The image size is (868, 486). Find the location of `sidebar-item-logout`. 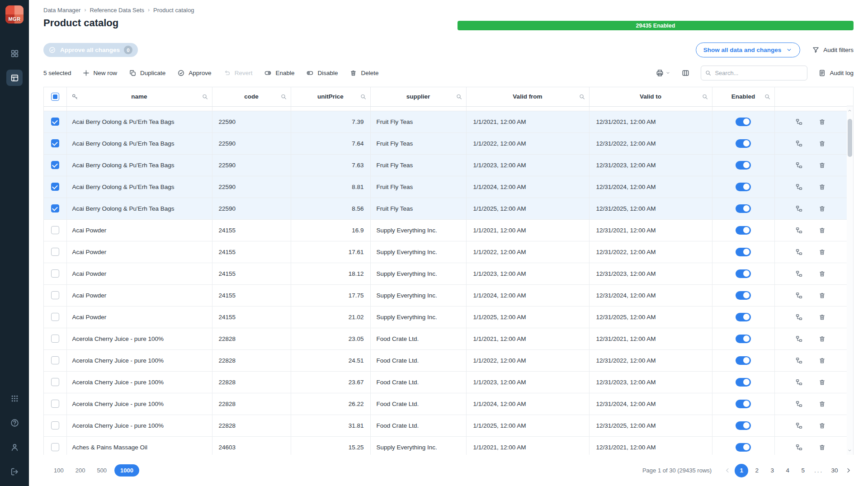

sidebar-item-logout is located at coordinates (14, 472).